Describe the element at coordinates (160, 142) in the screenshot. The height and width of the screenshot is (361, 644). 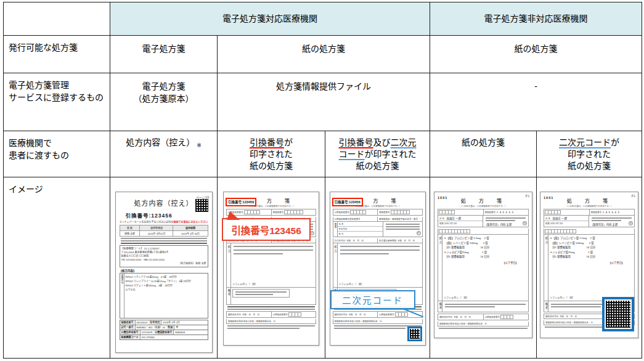
I see `given-copy-text: 処方内容（控え）` at that location.